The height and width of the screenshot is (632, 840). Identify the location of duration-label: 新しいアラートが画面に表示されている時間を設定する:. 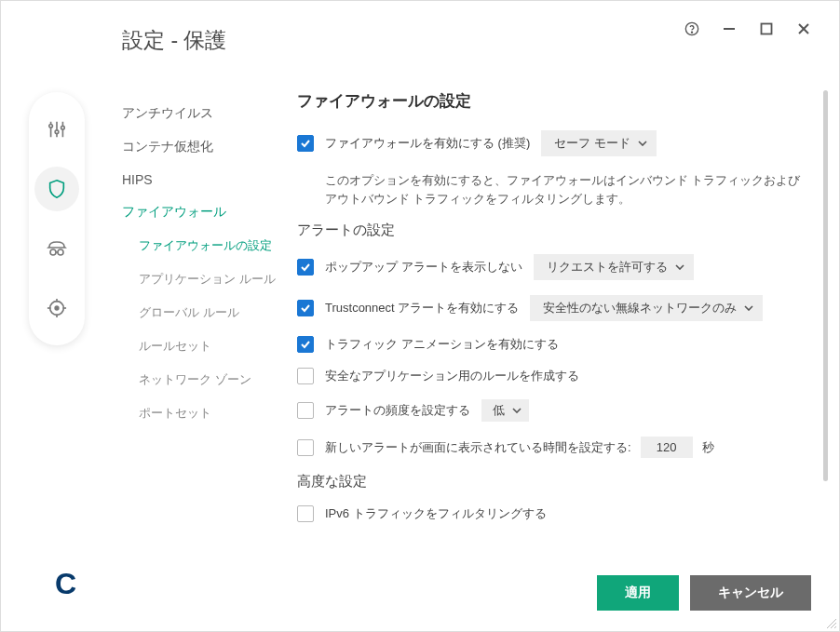
(479, 448).